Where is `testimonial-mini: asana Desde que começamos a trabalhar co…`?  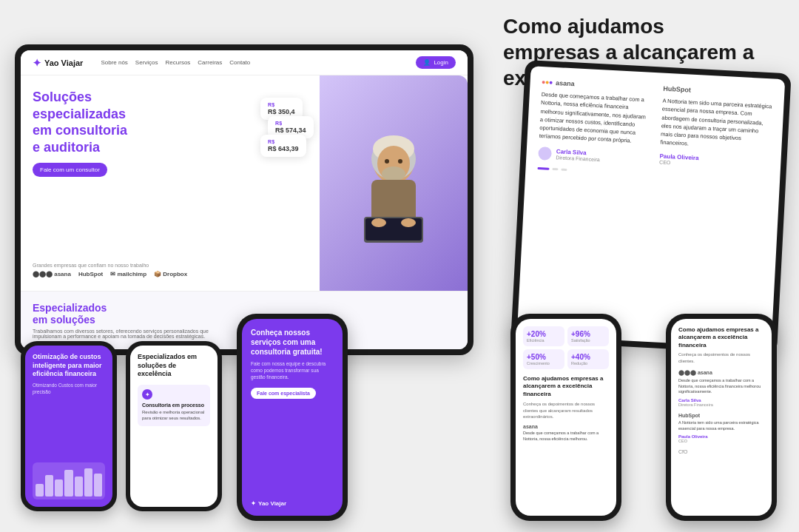
testimonial-mini: asana Desde que começamos a trabalhar co… is located at coordinates (566, 433).